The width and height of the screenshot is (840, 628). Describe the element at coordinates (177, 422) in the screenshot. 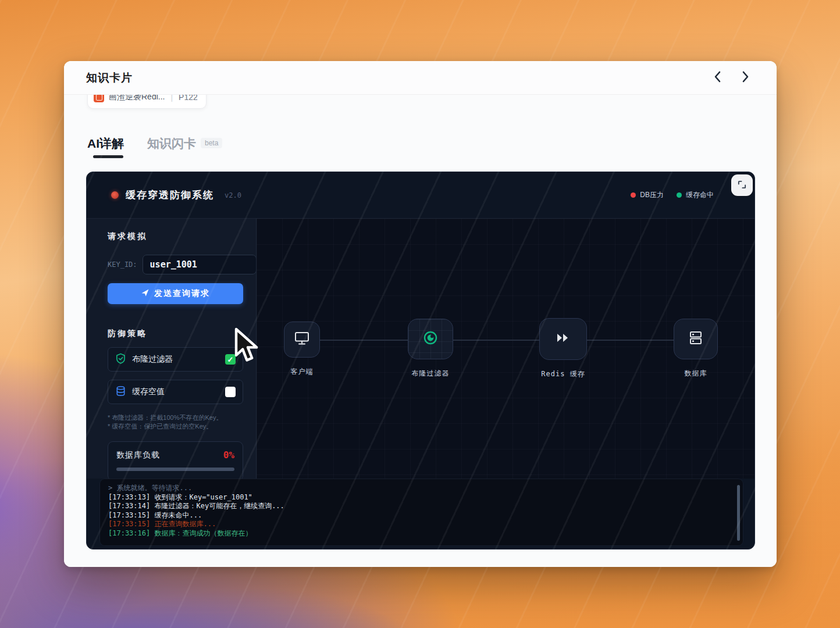

I see `strategy-notes: * 布隆过滤器：拦截100%不存在的Key。 * 缓存空值：保护已查询过的空Ke…` at that location.